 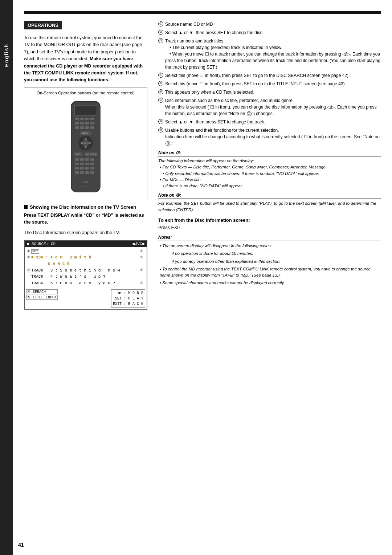 I want to click on svg-text: MENU, so click(x=86, y=134).